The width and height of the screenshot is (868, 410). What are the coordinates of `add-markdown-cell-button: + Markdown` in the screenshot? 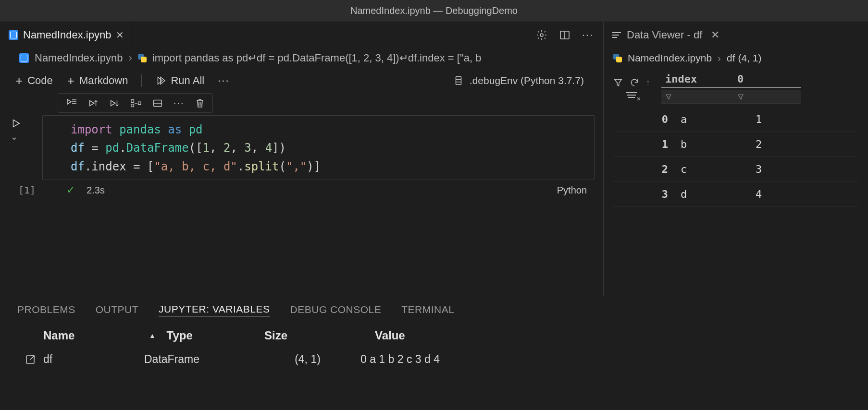 It's located at (98, 81).